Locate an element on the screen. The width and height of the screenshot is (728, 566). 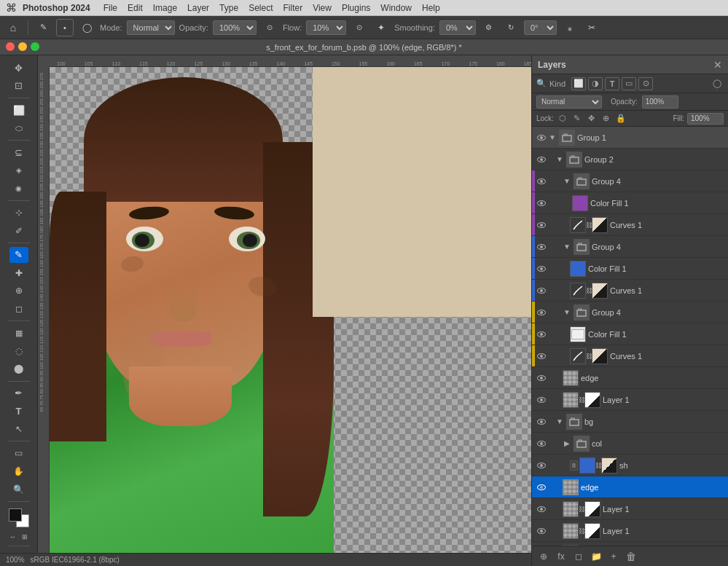
angle-select: 0° is located at coordinates (541, 28).